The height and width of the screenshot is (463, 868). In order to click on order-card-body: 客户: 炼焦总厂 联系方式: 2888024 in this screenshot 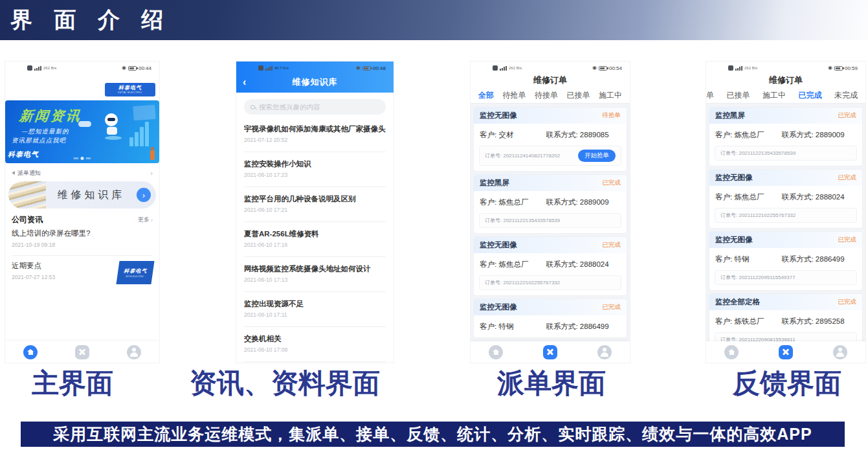, I will do `click(550, 264)`.